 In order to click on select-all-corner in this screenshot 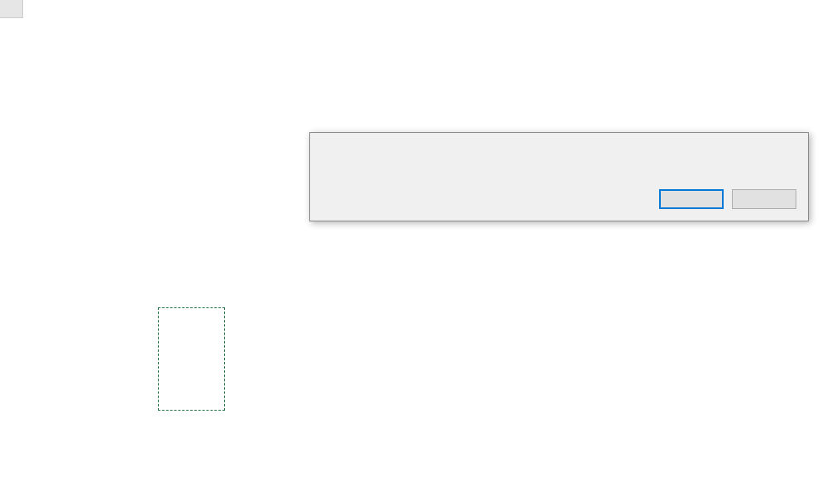, I will do `click(12, 9)`.